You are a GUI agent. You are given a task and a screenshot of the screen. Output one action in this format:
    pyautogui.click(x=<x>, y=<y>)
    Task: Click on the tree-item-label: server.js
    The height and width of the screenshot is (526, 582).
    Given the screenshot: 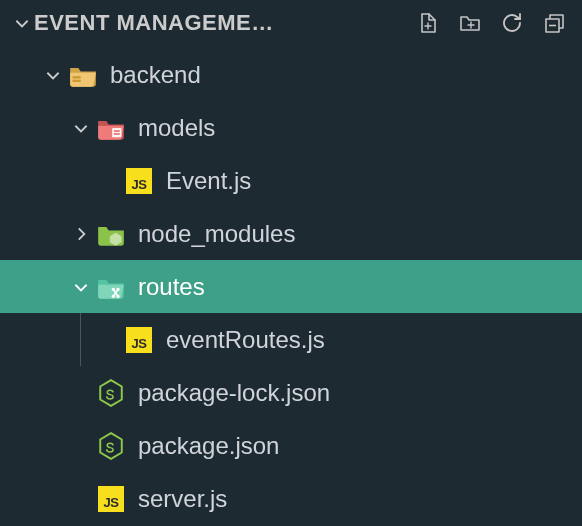 What is the action you would take?
    pyautogui.click(x=182, y=499)
    